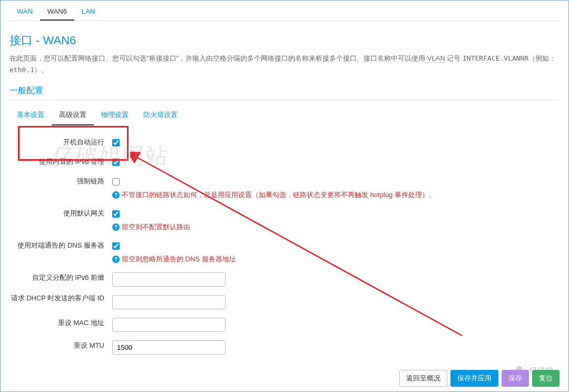 Image resolution: width=569 pixels, height=392 pixels. What do you see at coordinates (89, 13) in the screenshot?
I see `tab-lan: LAN` at bounding box center [89, 13].